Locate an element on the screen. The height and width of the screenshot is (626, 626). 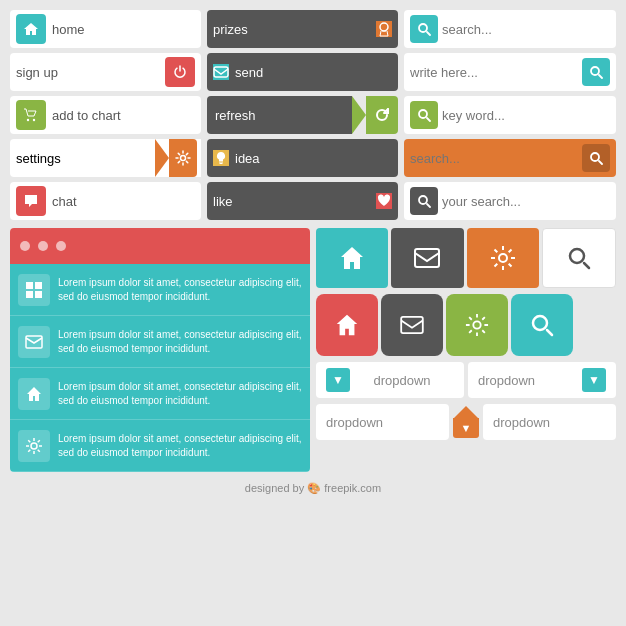
send-icon is located at coordinates (221, 72).